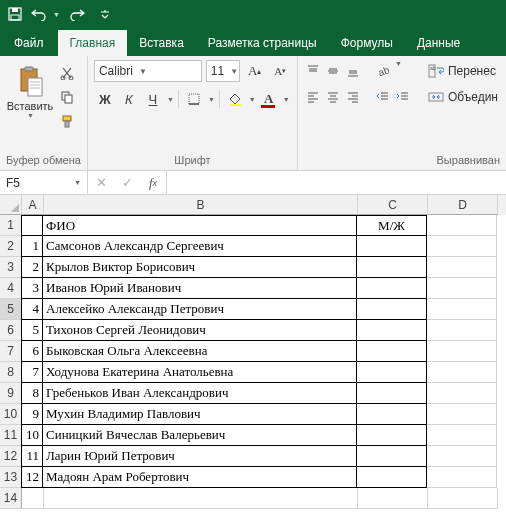 This screenshot has height=514, width=506. What do you see at coordinates (11, 288) in the screenshot?
I see `row-header: 4` at bounding box center [11, 288].